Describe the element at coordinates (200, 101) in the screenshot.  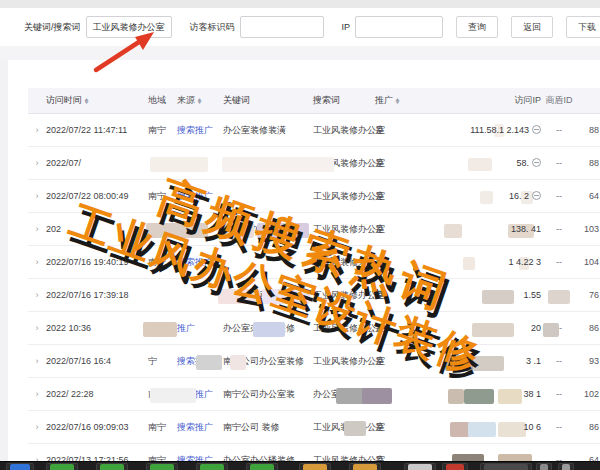
I see `sort-icon-source: ▲▼` at that location.